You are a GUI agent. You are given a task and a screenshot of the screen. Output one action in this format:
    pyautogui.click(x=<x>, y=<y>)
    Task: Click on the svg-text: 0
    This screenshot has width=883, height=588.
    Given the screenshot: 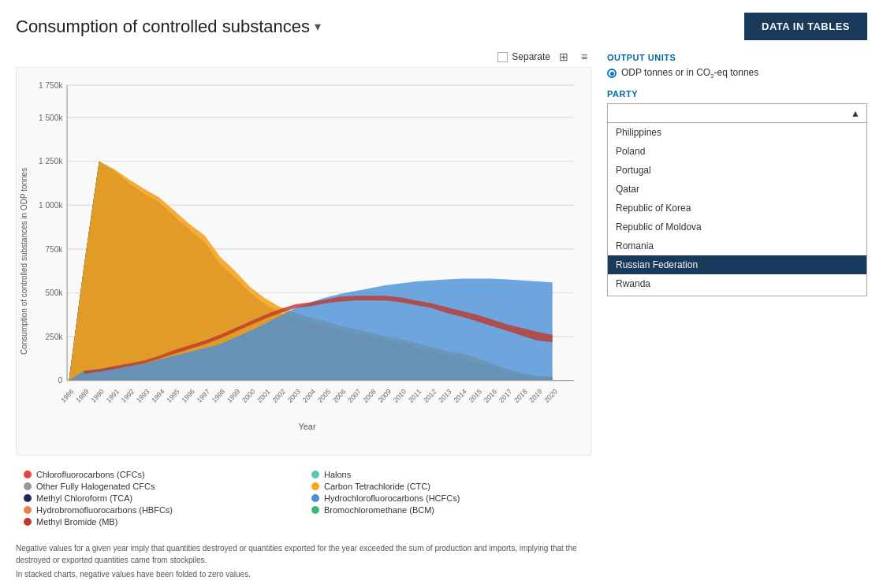 What is the action you would take?
    pyautogui.click(x=61, y=380)
    